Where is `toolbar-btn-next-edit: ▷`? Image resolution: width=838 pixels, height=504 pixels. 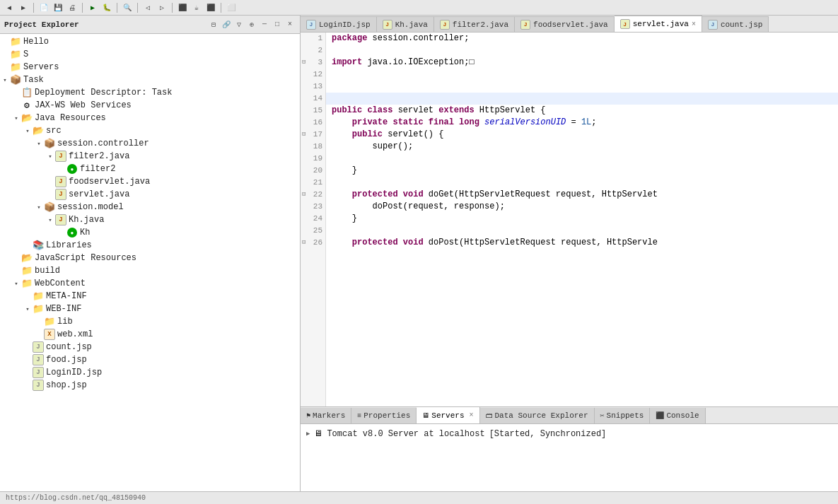
toolbar-btn-next-edit: ▷ is located at coordinates (162, 8).